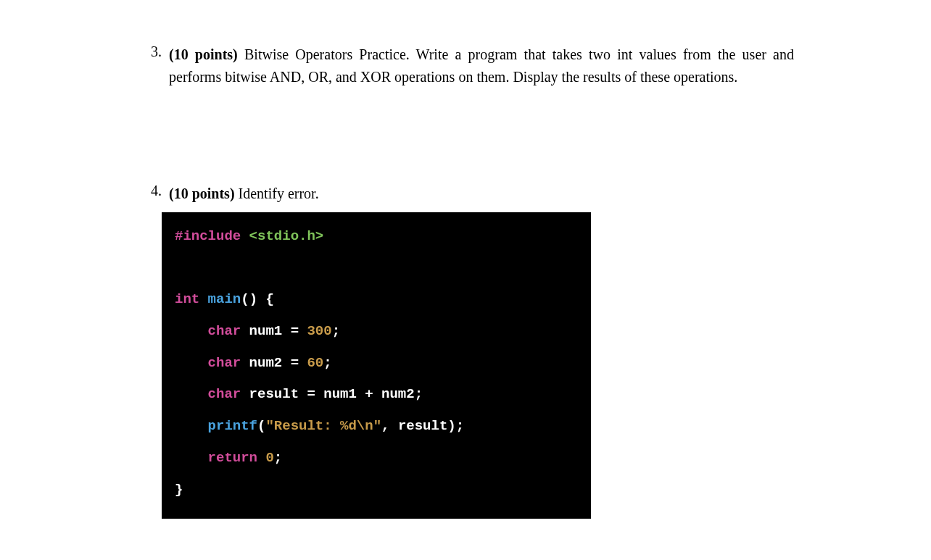 This screenshot has height=560, width=931. What do you see at coordinates (460, 194) in the screenshot?
I see `question-row: 4. (10 points) Identify error.` at bounding box center [460, 194].